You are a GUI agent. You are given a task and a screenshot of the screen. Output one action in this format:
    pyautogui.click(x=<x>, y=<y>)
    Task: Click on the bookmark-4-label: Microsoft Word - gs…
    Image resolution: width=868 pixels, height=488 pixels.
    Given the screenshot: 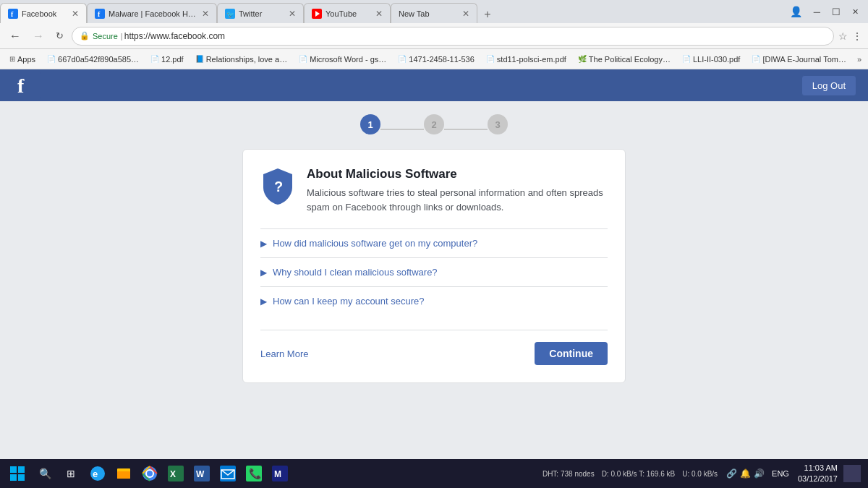 What is the action you would take?
    pyautogui.click(x=348, y=59)
    